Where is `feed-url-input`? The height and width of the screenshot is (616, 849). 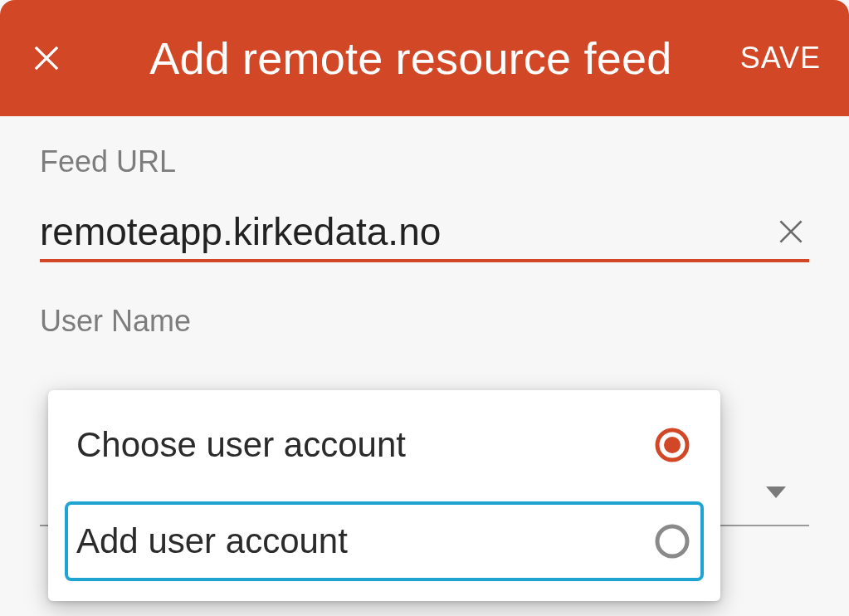
feed-url-input is located at coordinates (407, 232).